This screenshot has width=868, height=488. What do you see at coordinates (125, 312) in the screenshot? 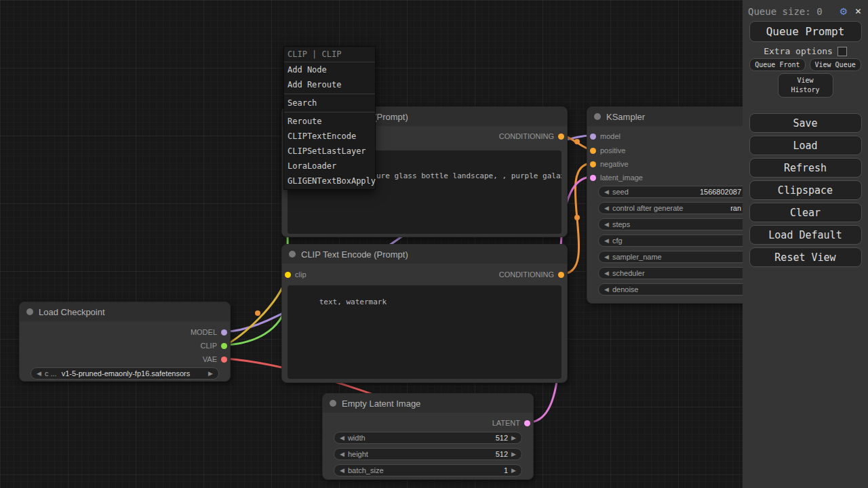
I see `node-title-bar: Load Checkpoint` at bounding box center [125, 312].